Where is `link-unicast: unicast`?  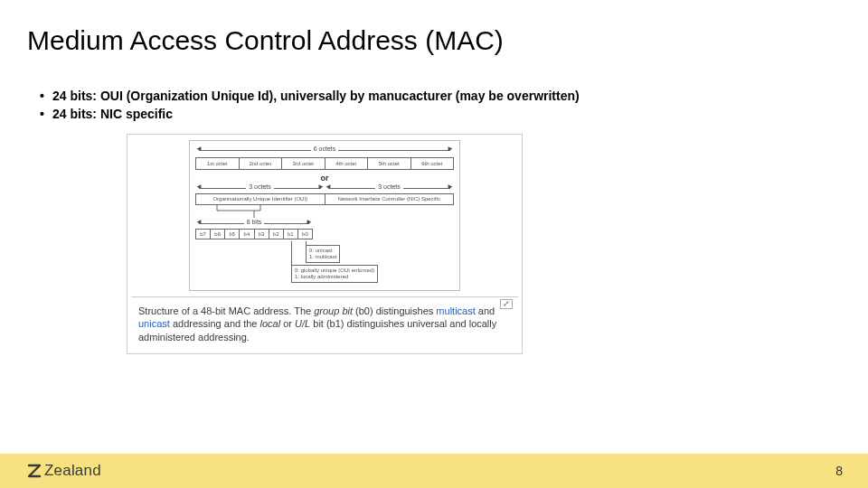 link-unicast: unicast is located at coordinates (154, 324).